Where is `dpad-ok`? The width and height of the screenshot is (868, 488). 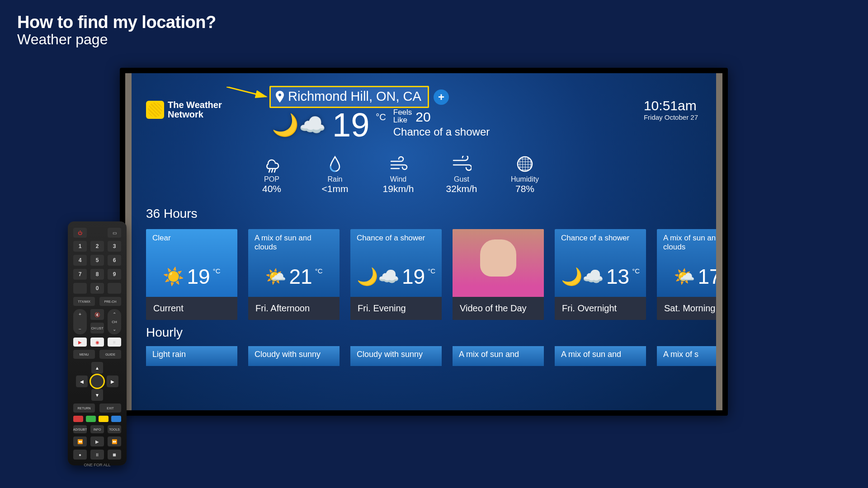 dpad-ok is located at coordinates (97, 381).